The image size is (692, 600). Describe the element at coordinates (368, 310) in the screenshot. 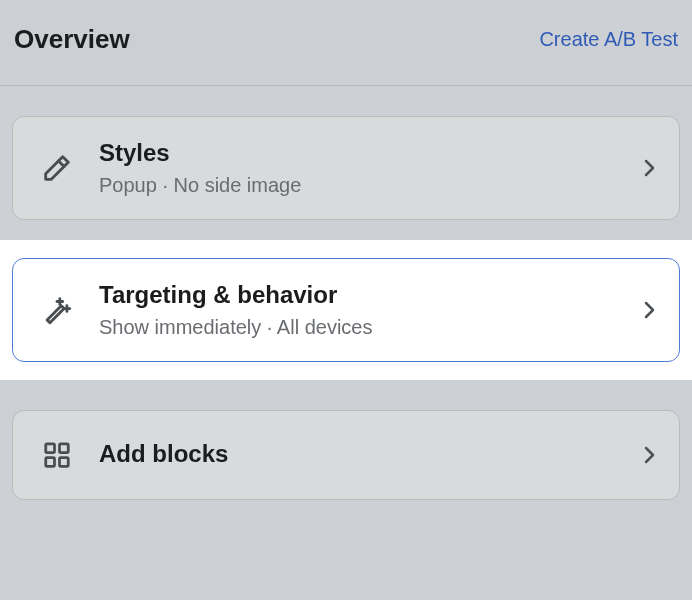

I see `card-content: Targeting & behavior Show immediately · …` at that location.